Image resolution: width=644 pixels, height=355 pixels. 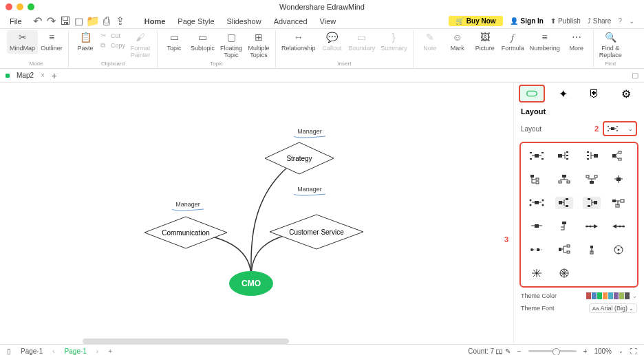 I want to click on new-icon: ◻, so click(x=79, y=21).